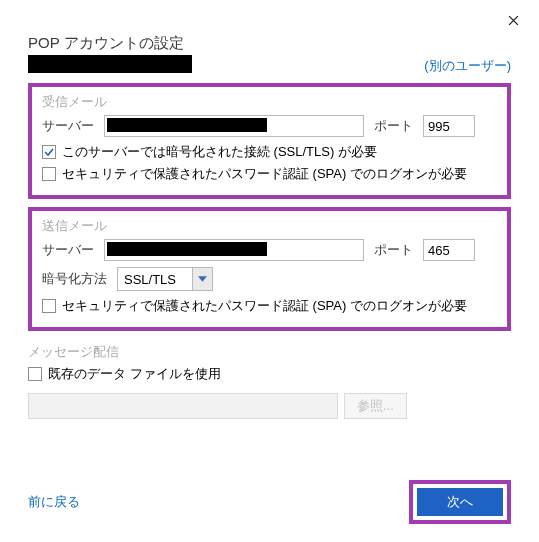  Describe the element at coordinates (270, 126) in the screenshot. I see `incoming-server-row: サーバー ポート` at that location.